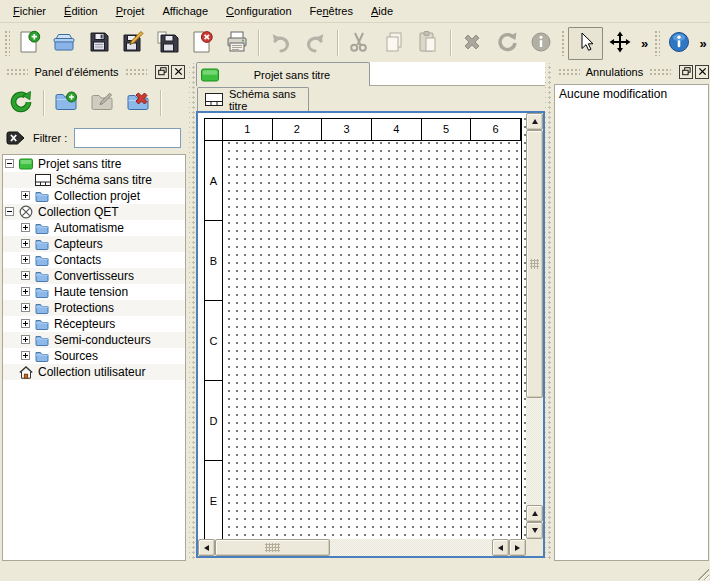 The width and height of the screenshot is (710, 581). I want to click on tree-item-protections: Protections, so click(94, 308).